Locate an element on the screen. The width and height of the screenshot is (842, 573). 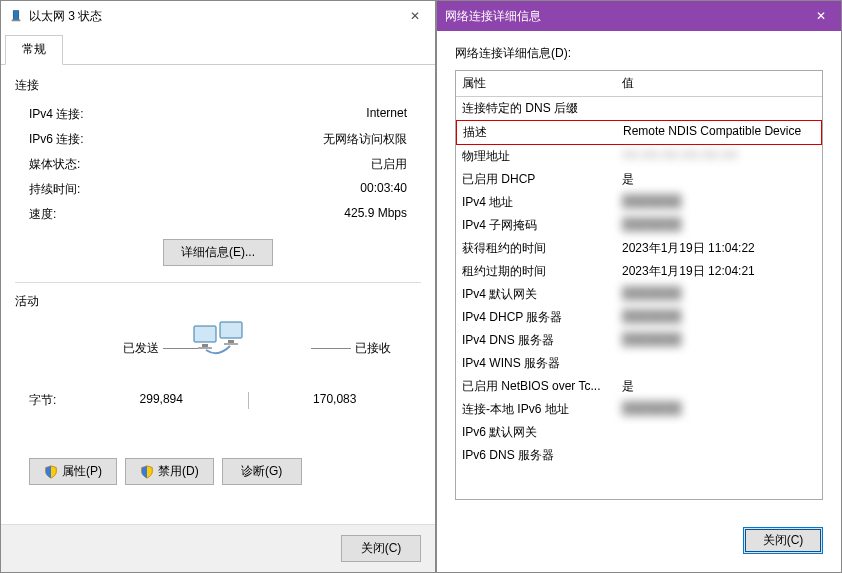
detail-value: XX-XX-XX-XX-XX-XX is located at coordinates (719, 156).